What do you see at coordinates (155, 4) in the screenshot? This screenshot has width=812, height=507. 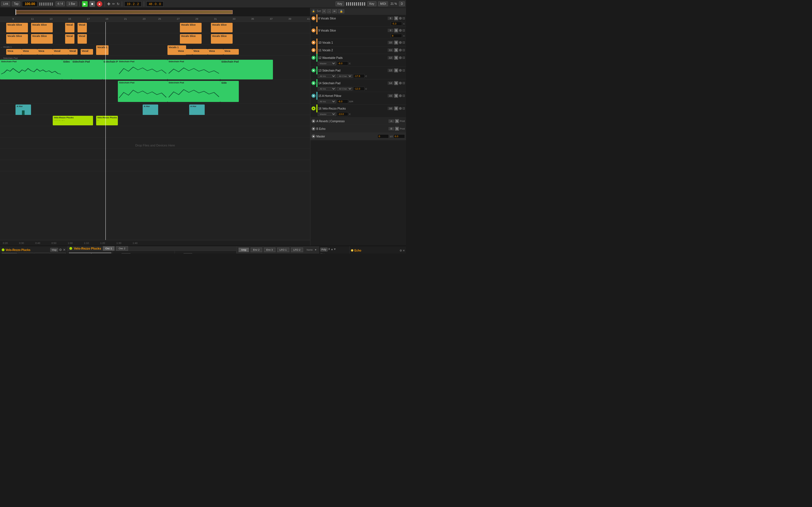 I see `time-display: 48 . 0 . 0` at bounding box center [155, 4].